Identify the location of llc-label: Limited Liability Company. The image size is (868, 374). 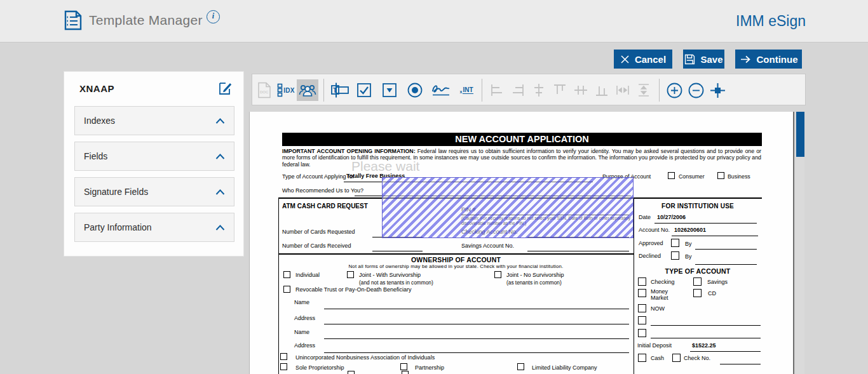
(564, 368).